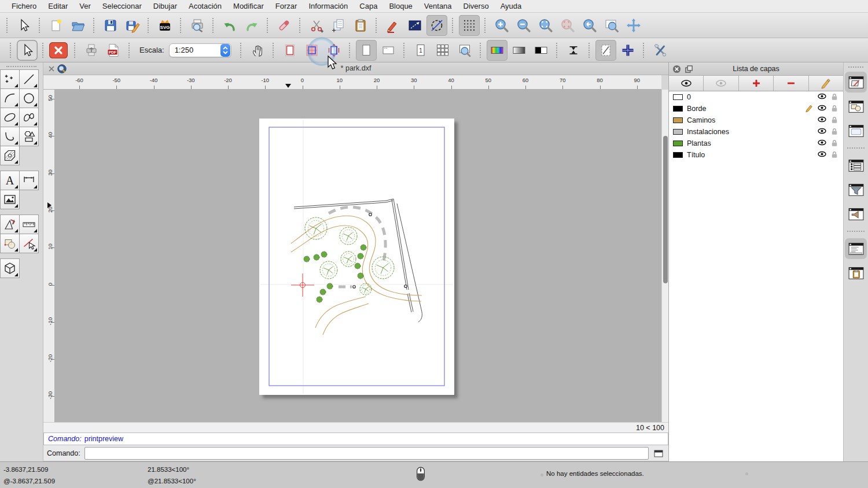 The width and height of the screenshot is (868, 488). What do you see at coordinates (10, 98) in the screenshot?
I see `arc-tools-button` at bounding box center [10, 98].